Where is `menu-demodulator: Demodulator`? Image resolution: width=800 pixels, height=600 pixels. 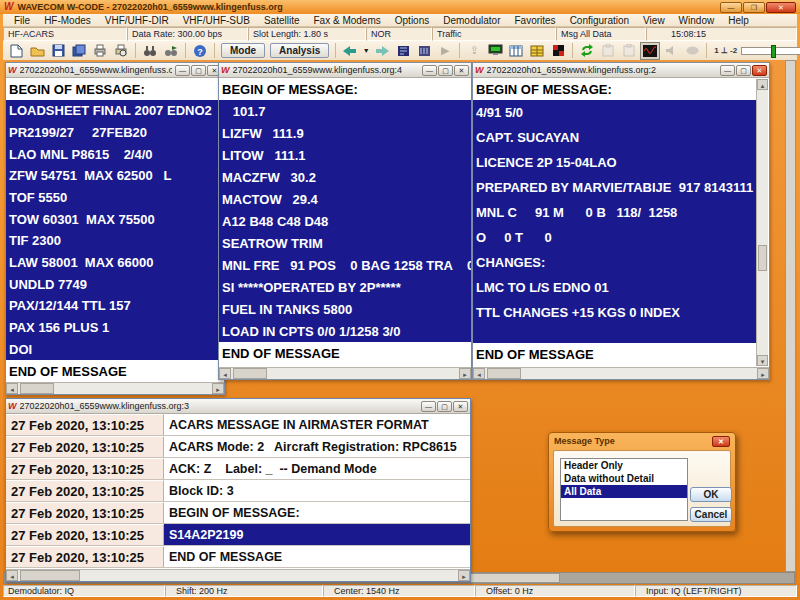
menu-demodulator: Demodulator is located at coordinates (472, 20).